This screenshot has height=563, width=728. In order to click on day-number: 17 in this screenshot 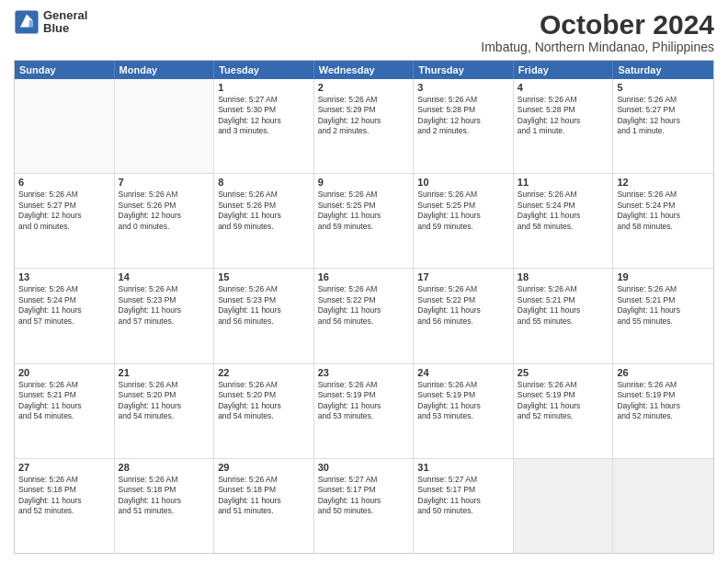, I will do `click(463, 277)`.